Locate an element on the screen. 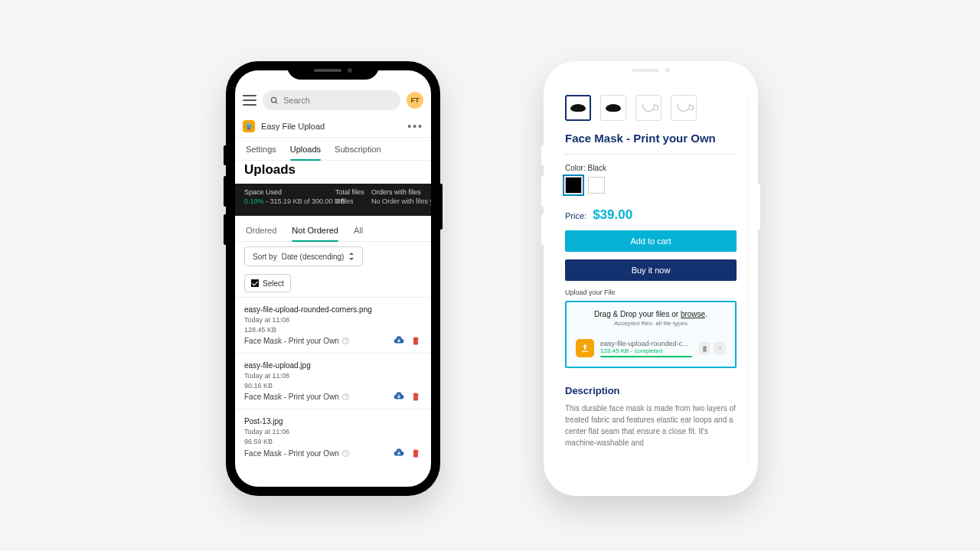 This screenshot has height=551, width=980. subtab-ordered: Ordered is located at coordinates (261, 230).